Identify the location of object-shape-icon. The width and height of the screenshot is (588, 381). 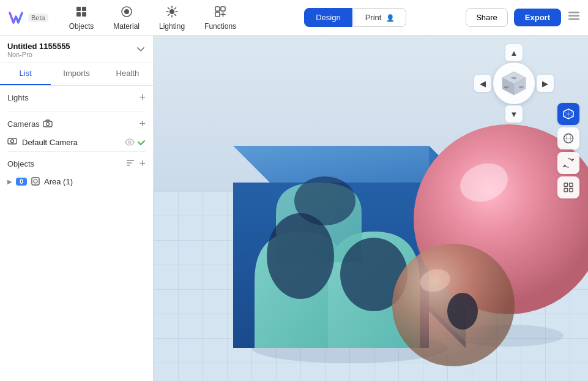
(35, 181).